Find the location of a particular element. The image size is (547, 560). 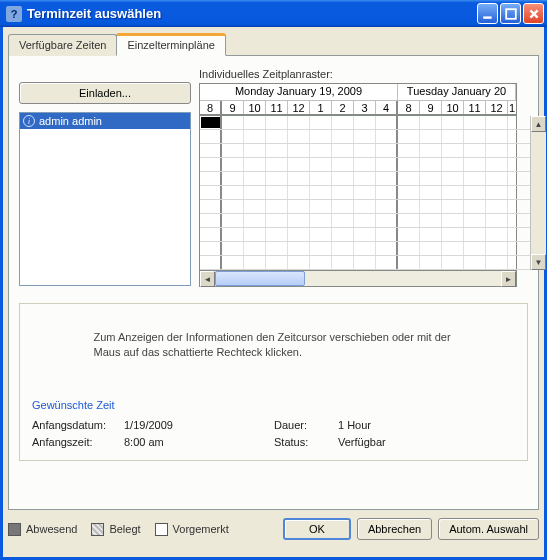

scroll-left-button: ◄ is located at coordinates (208, 279).